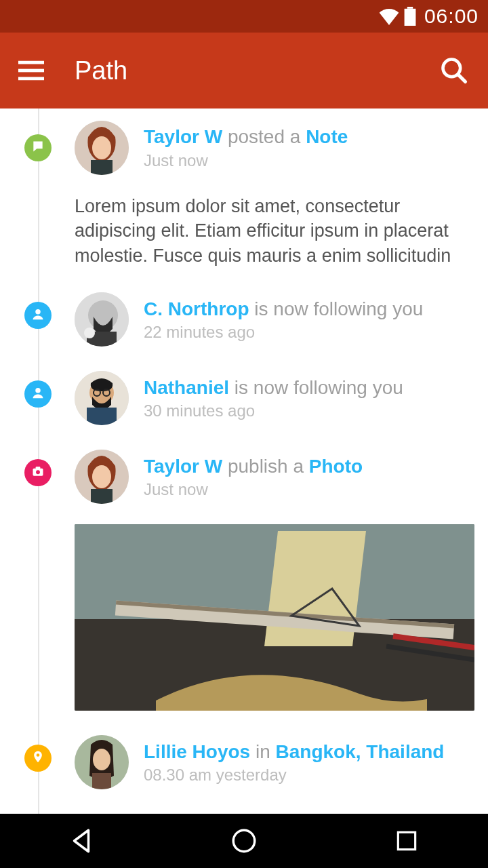  Describe the element at coordinates (38, 758) in the screenshot. I see `location-icon` at that location.